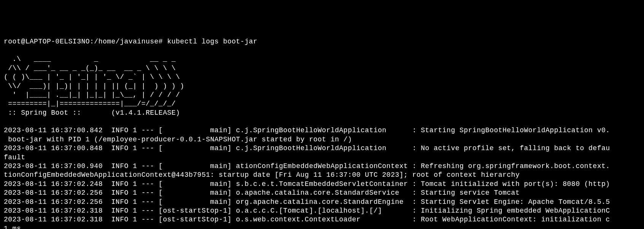 This screenshot has height=229, width=644. Describe the element at coordinates (307, 166) in the screenshot. I see `log-line: 2023-08-11 16:37:00.940 INFO 1 --- [ mai…` at that location.